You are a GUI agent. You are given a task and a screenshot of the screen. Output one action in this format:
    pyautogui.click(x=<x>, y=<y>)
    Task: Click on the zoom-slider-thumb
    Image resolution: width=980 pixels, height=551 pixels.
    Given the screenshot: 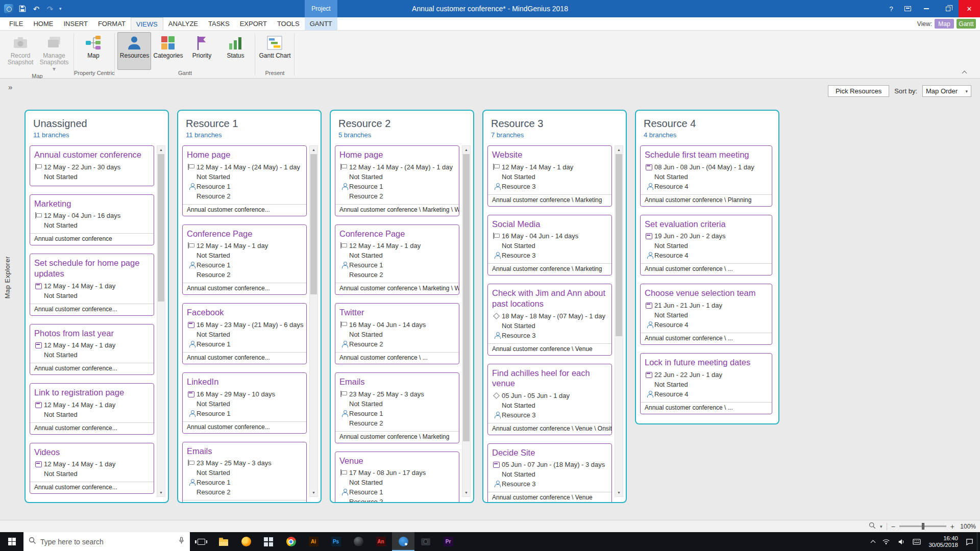 What is the action you would take?
    pyautogui.click(x=923, y=527)
    